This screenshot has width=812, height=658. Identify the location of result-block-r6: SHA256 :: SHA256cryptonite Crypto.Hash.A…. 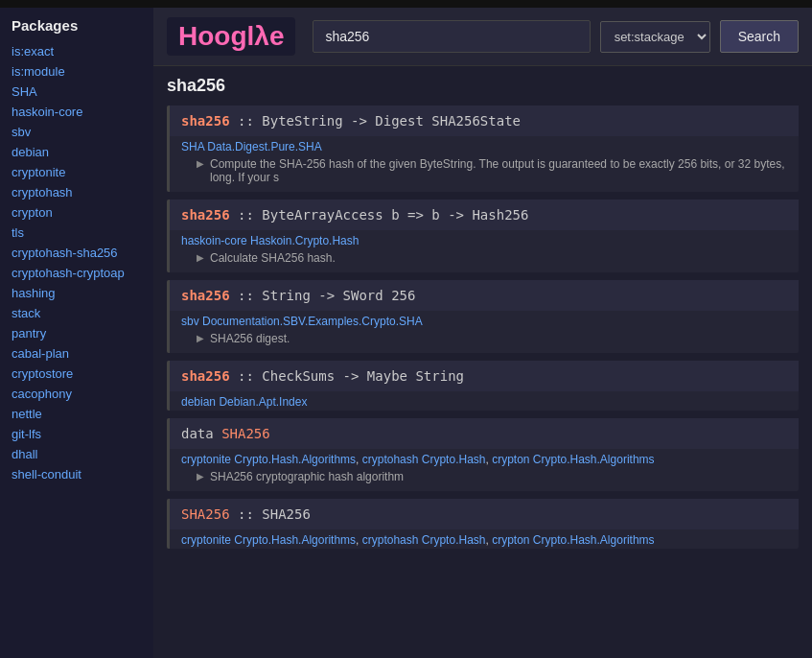
(483, 524).